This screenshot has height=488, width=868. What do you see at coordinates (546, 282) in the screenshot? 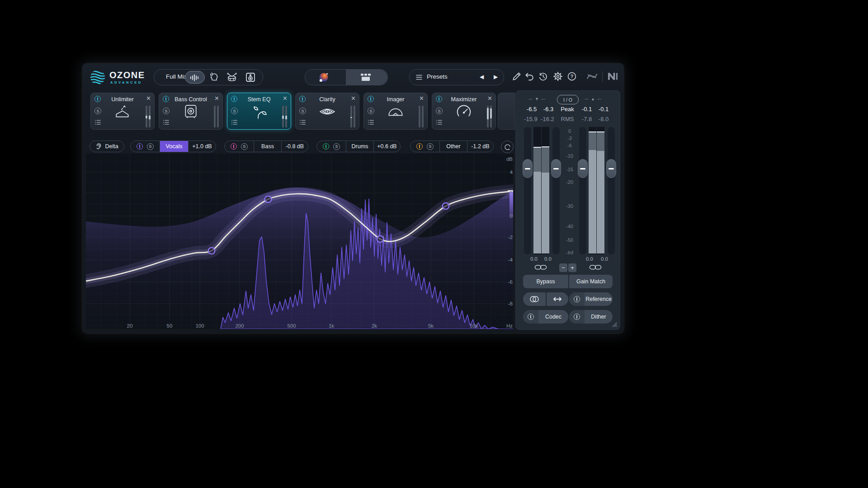
I see `bypass-button: Bypass` at bounding box center [546, 282].